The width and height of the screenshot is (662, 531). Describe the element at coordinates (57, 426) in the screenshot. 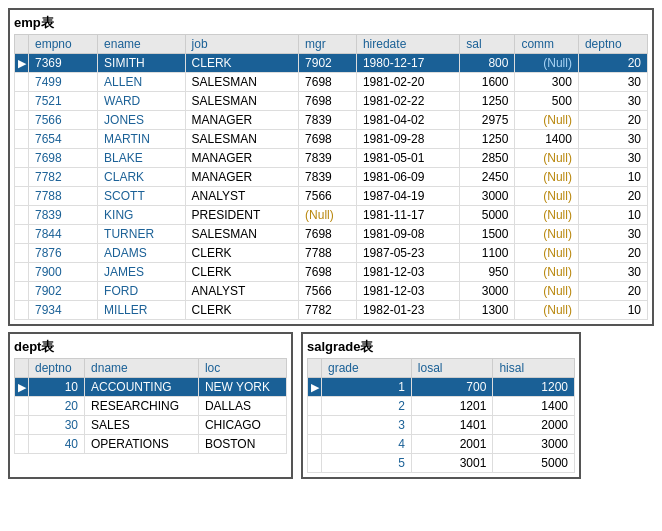

I see `dept-deptno: 30` at that location.